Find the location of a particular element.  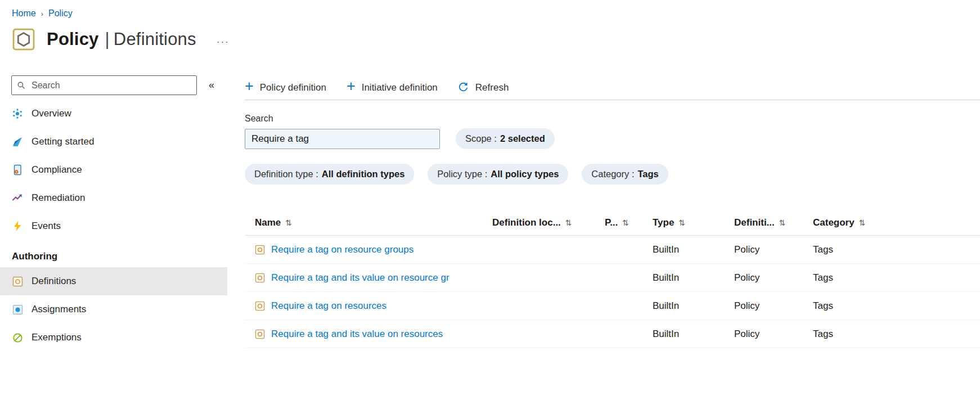

policy-definition-label: Policy definition is located at coordinates (293, 88).